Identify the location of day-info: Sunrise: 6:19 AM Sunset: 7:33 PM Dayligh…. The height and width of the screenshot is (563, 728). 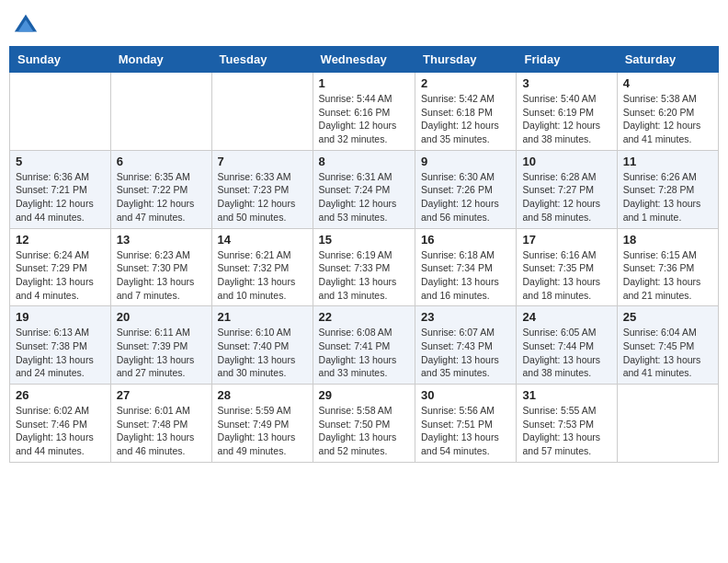
(364, 276).